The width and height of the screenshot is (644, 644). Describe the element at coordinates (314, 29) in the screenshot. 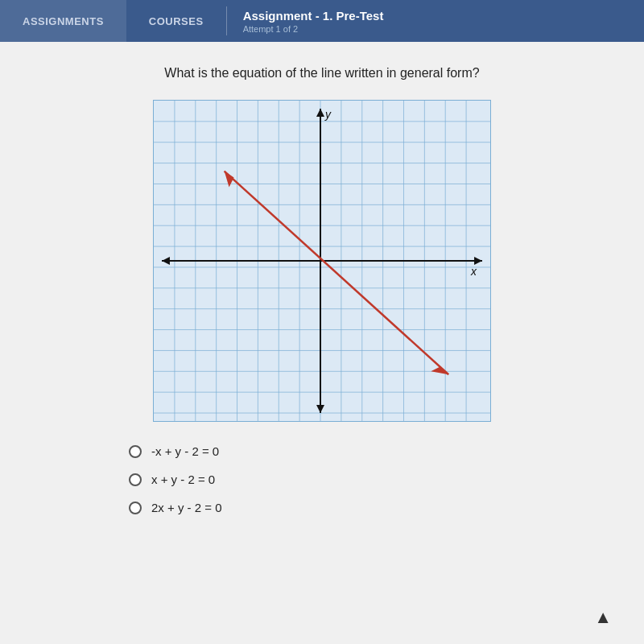

I see `assignment-subtitle: Attempt 1 of 2` at that location.